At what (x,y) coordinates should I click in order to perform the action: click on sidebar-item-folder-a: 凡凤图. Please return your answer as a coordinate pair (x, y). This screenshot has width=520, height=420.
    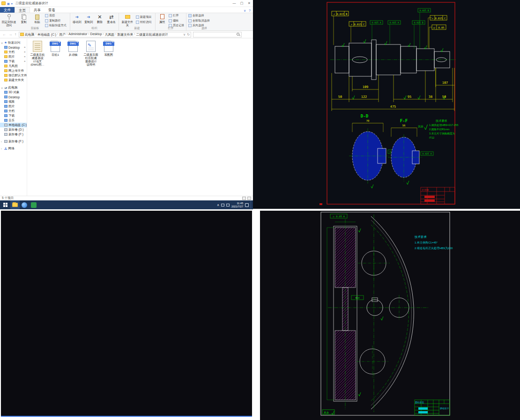
    Looking at the image, I should click on (13, 66).